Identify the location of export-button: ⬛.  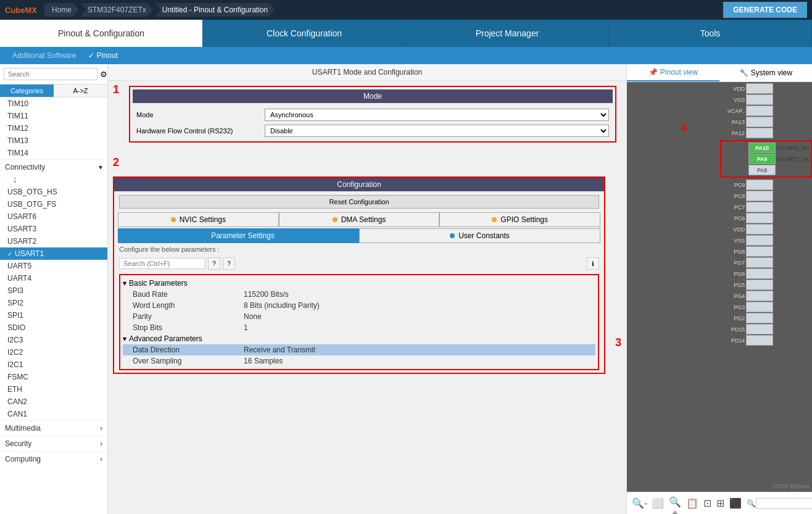
(735, 504).